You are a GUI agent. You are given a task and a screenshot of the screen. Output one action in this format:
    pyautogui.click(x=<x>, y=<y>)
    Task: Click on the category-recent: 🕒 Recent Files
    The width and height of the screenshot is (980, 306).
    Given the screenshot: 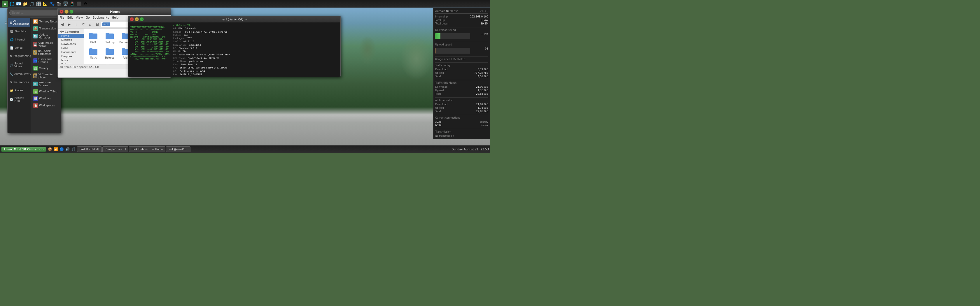 What is the action you would take?
    pyautogui.click(x=19, y=100)
    